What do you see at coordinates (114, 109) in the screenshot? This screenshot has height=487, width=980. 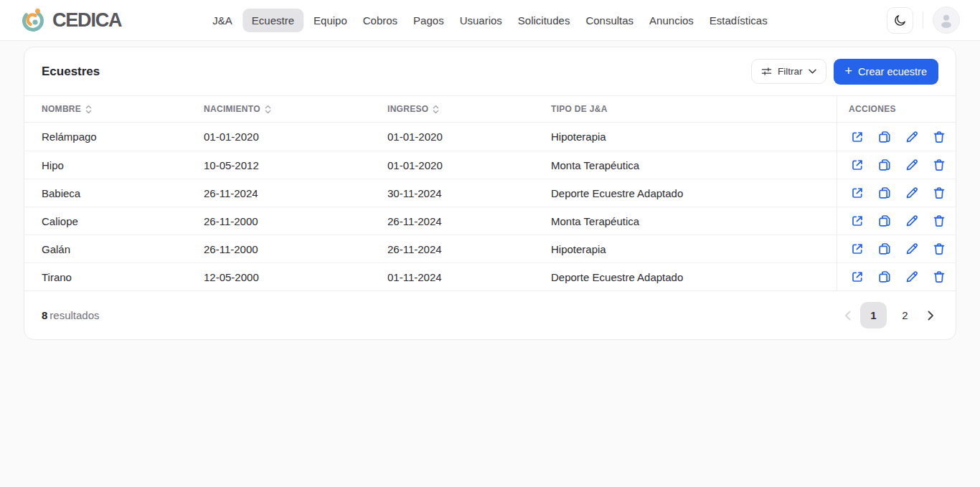 I see `column-header: NOMBRE` at bounding box center [114, 109].